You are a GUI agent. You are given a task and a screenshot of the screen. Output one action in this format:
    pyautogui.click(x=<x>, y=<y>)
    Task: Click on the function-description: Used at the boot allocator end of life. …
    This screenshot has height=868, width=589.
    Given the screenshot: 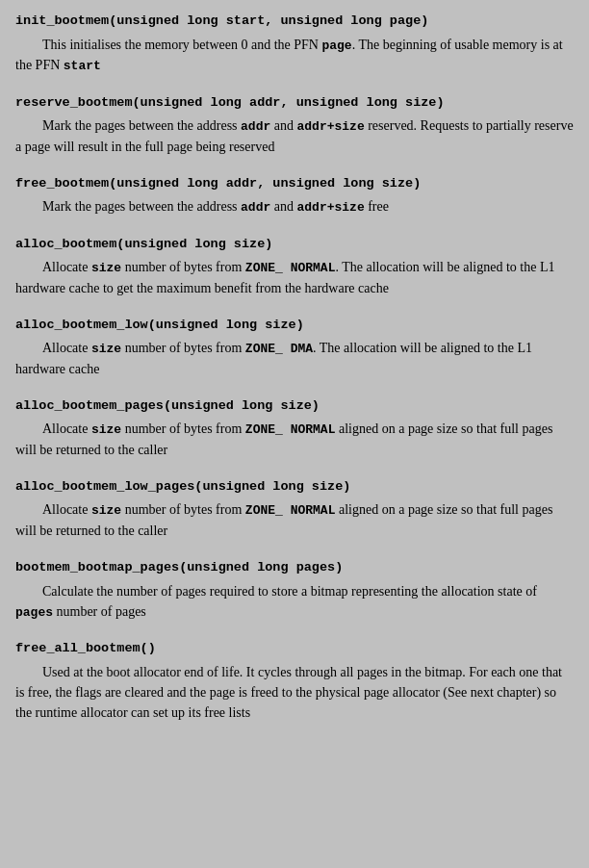 What is the action you would take?
    pyautogui.click(x=294, y=693)
    